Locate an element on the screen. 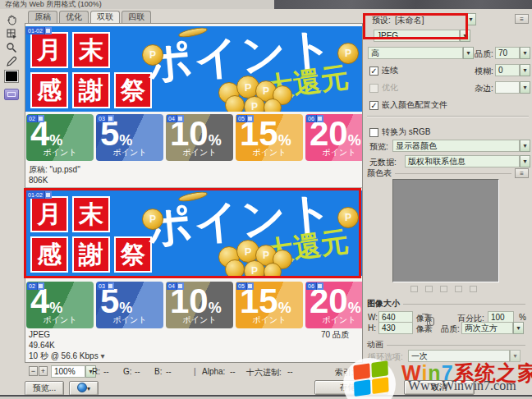 This screenshot has width=532, height=399. tab-4up: 四联 is located at coordinates (136, 16).